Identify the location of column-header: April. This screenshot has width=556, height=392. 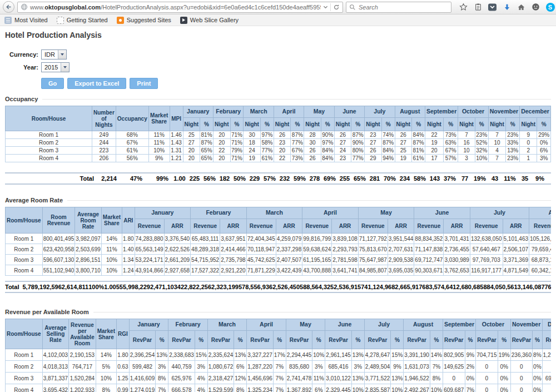
(267, 325).